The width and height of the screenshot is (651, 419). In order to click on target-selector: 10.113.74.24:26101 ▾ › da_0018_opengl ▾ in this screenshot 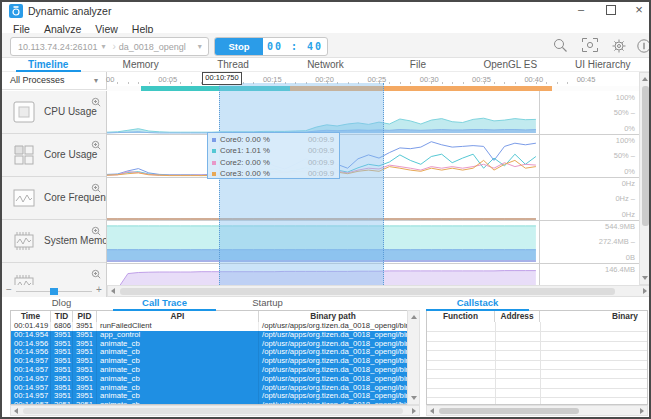, I will do `click(110, 46)`.